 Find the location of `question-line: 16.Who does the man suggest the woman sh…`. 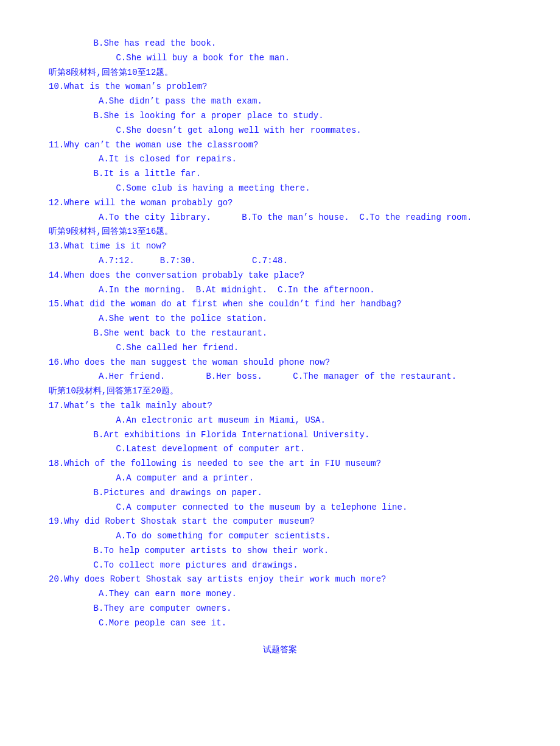

question-line: 16.Who does the man suggest the woman sh… is located at coordinates (280, 363).